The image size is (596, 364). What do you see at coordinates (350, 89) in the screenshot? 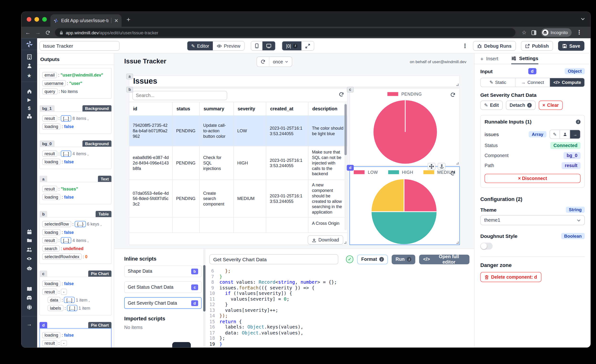
I see `component-tag-c: c` at bounding box center [350, 89].